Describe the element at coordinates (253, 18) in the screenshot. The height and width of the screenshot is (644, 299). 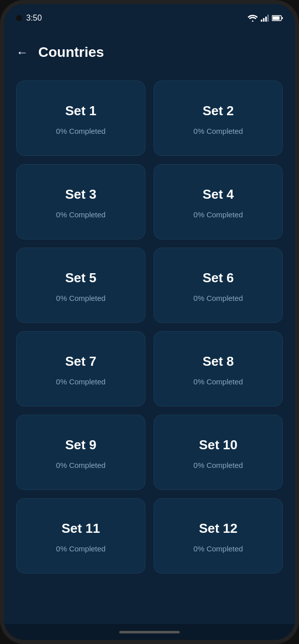
I see `wifi-icon` at that location.